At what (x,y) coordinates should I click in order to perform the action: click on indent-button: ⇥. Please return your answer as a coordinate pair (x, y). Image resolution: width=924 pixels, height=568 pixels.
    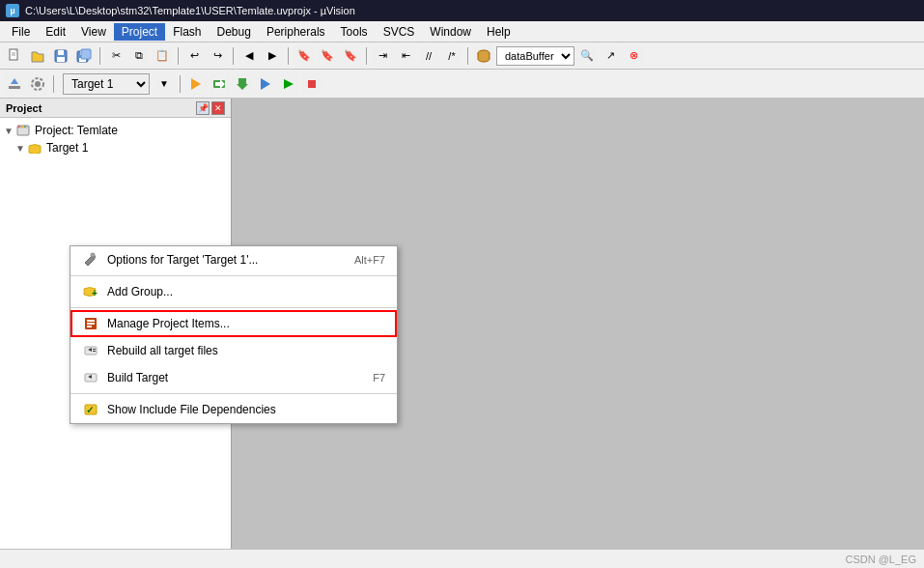
    Looking at the image, I should click on (382, 56).